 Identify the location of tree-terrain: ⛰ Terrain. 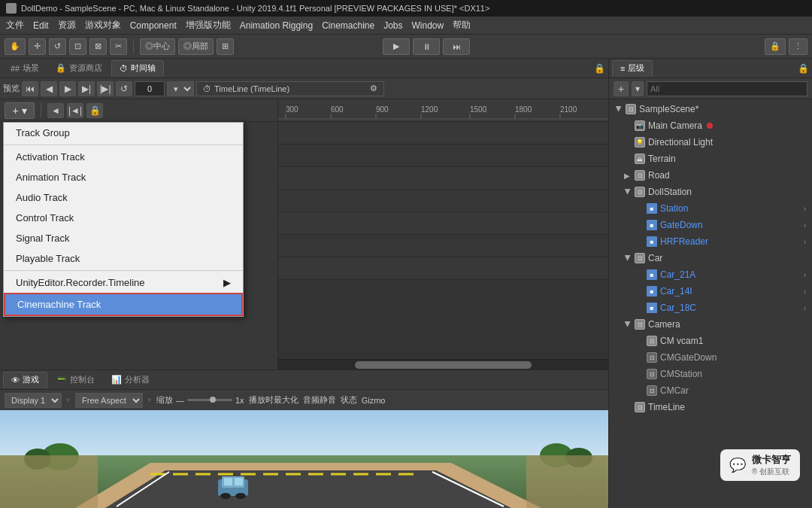
(710, 159).